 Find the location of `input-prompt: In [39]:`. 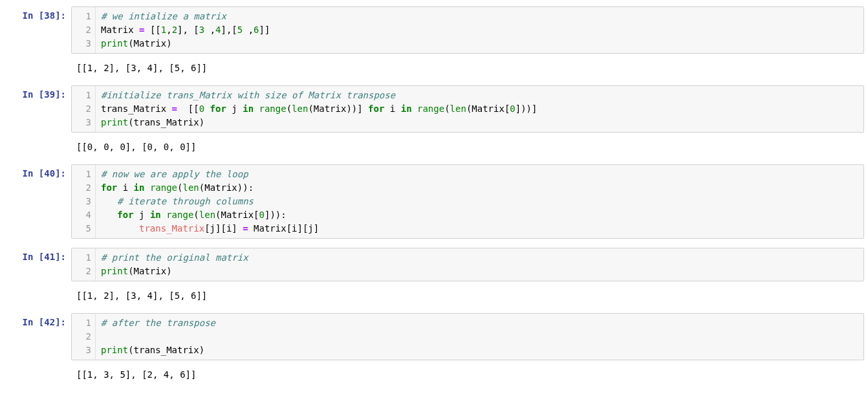

input-prompt: In [39]: is located at coordinates (38, 93).